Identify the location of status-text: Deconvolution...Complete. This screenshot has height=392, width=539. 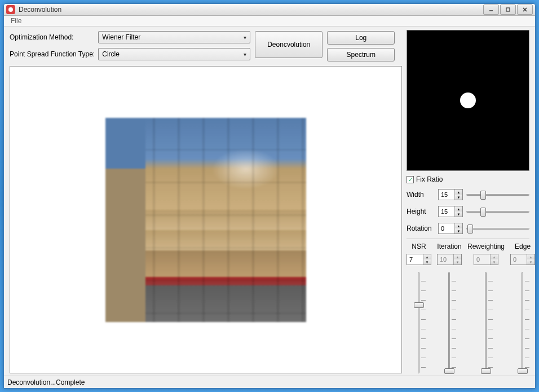
(46, 382).